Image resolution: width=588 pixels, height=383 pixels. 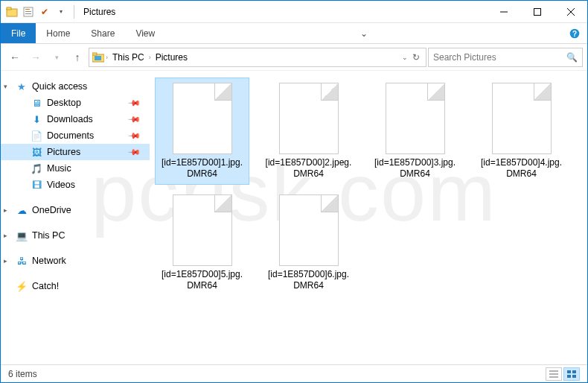 What do you see at coordinates (575, 33) in the screenshot?
I see `help-icon: ?` at bounding box center [575, 33].